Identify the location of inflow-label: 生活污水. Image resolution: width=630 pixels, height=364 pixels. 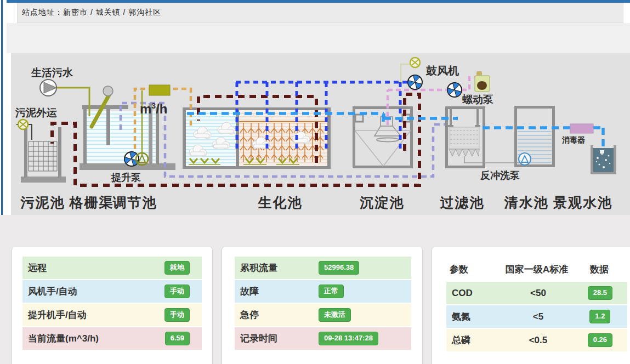
(52, 72).